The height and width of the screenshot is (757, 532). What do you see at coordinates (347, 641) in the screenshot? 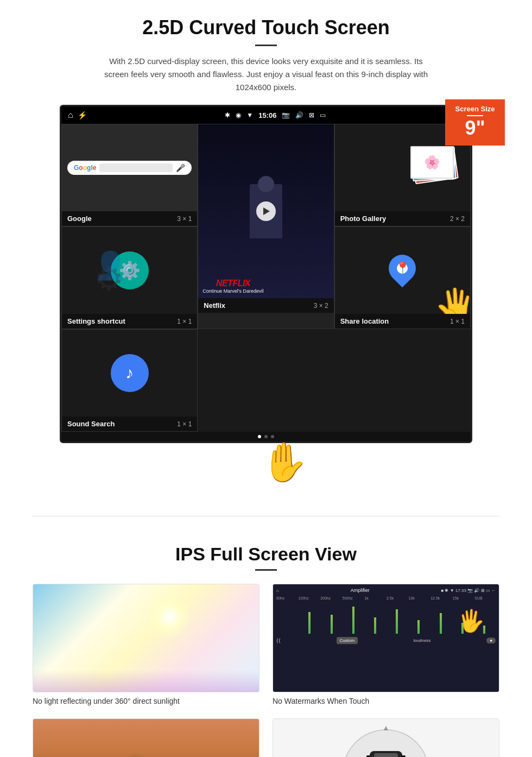
I see `amp-custom-btn: Custom` at bounding box center [347, 641].